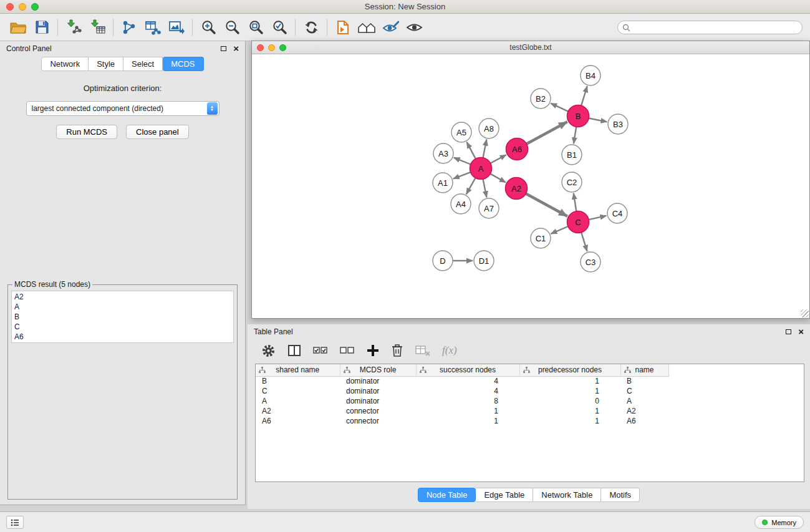 Image resolution: width=810 pixels, height=532 pixels. What do you see at coordinates (579, 222) in the screenshot?
I see `graph-node-C: C` at bounding box center [579, 222].